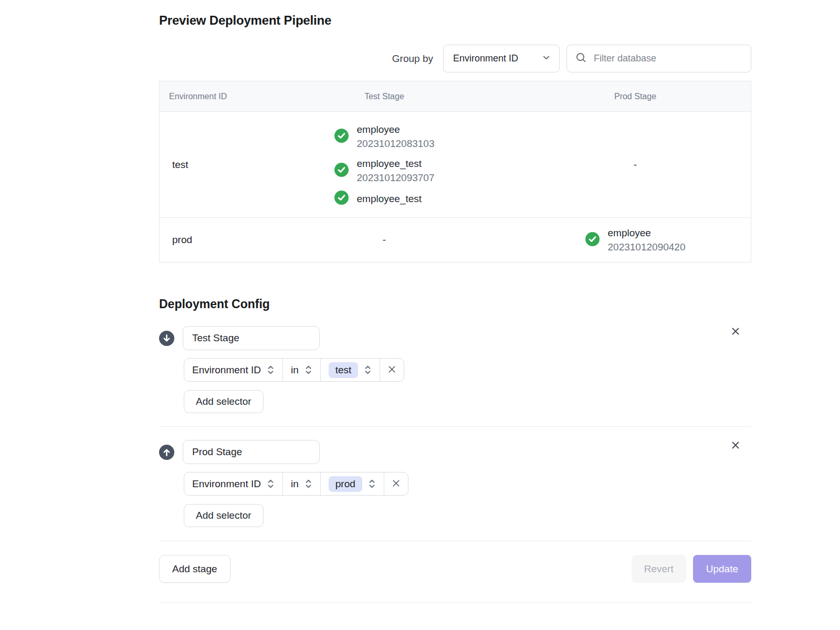 The image size is (840, 630). I want to click on group-by-select: Environment ID, so click(501, 59).